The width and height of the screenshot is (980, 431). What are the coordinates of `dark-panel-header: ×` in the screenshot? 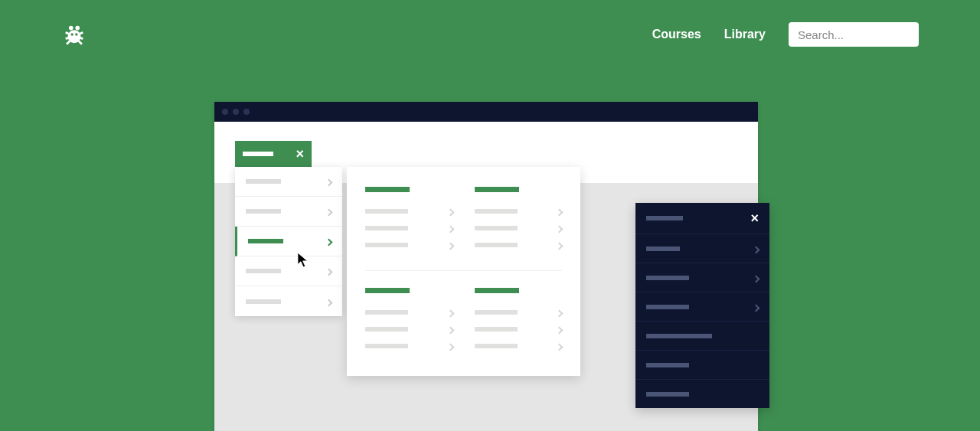 It's located at (703, 218).